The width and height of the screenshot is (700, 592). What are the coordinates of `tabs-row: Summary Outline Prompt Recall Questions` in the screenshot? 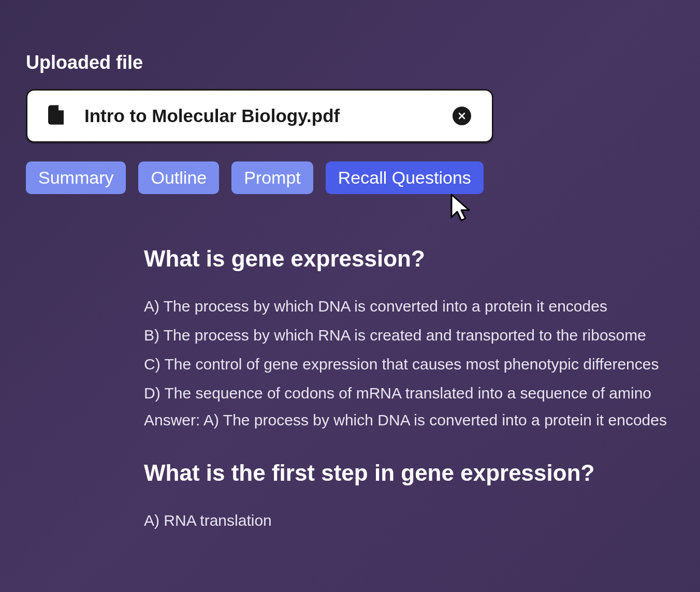 It's located at (350, 178).